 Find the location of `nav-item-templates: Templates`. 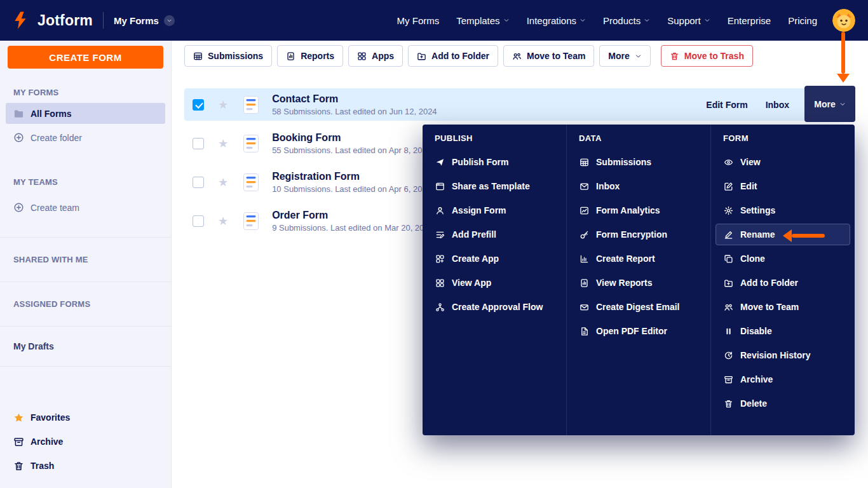

nav-item-templates: Templates is located at coordinates (483, 20).